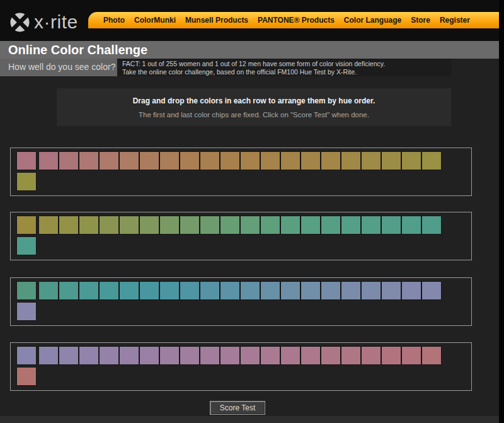 This screenshot has width=504, height=423. What do you see at coordinates (114, 20) in the screenshot?
I see `nav-item-photo: Photo` at bounding box center [114, 20].